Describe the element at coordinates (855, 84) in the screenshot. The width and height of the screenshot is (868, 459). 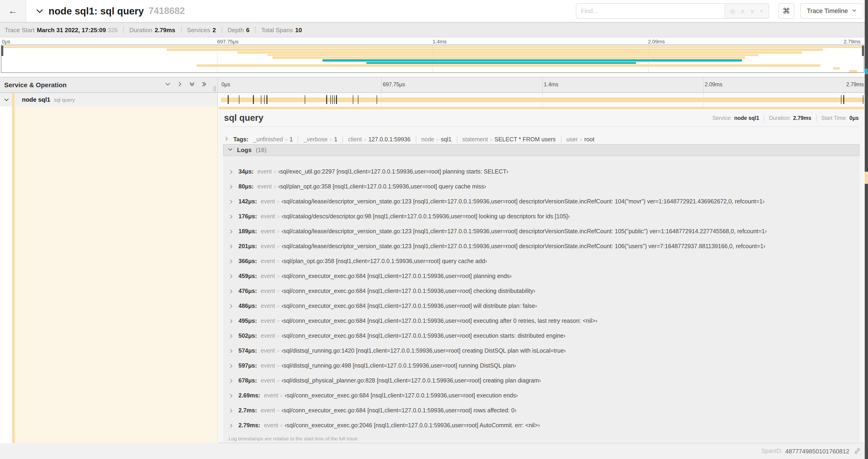
I see `ruler-tick-label: 2.79ms` at that location.